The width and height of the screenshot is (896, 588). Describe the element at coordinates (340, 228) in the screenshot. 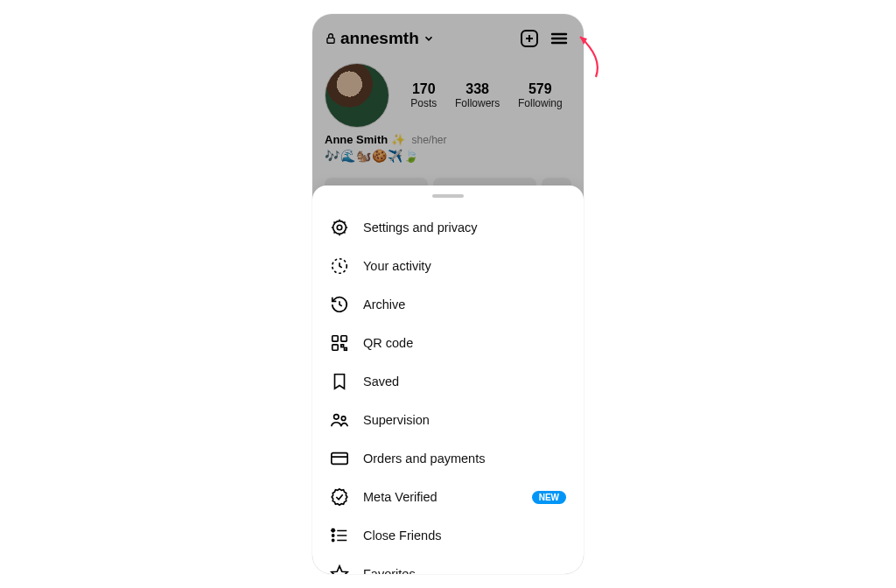

I see `gear-icon` at that location.